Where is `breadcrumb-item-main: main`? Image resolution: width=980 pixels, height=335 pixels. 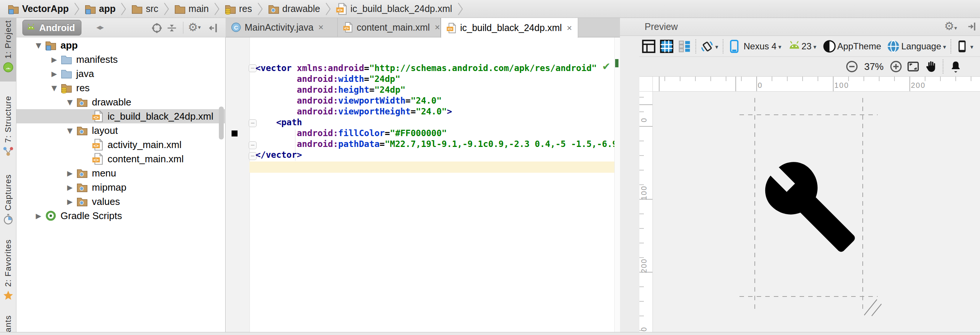 breadcrumb-item-main: main is located at coordinates (199, 9).